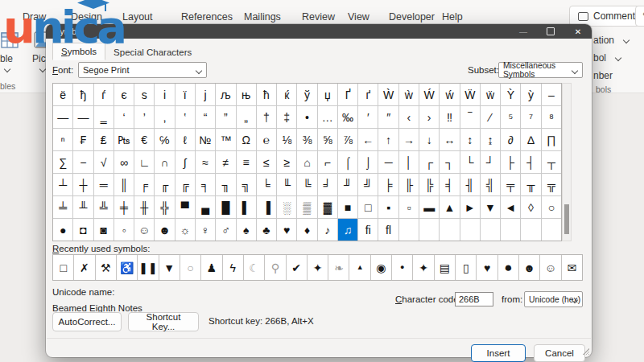 The image size is (644, 362). Describe the element at coordinates (530, 117) in the screenshot. I see `symbol-cell: ⁷` at that location.